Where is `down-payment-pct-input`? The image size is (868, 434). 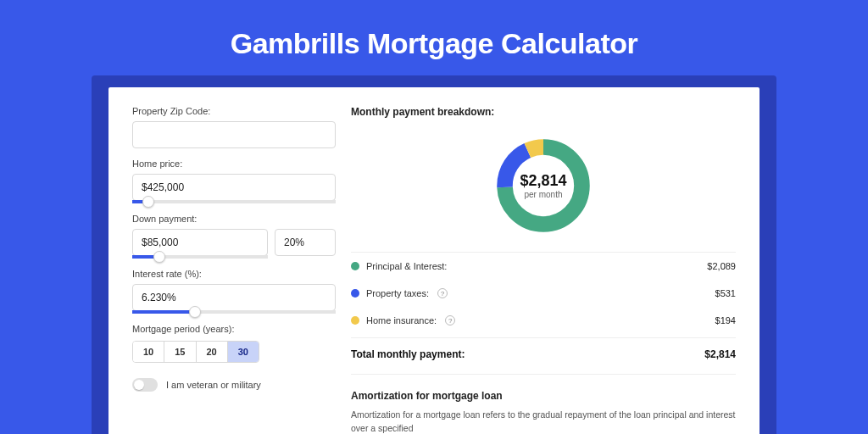 down-payment-pct-input is located at coordinates (305, 242).